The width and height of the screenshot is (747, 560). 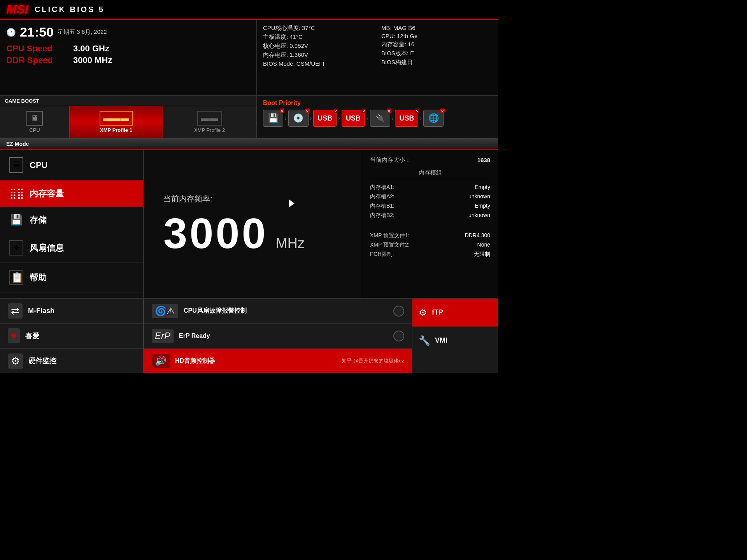 I want to click on slot-a2-row: 内存槽A2: unknown, so click(x=430, y=197).